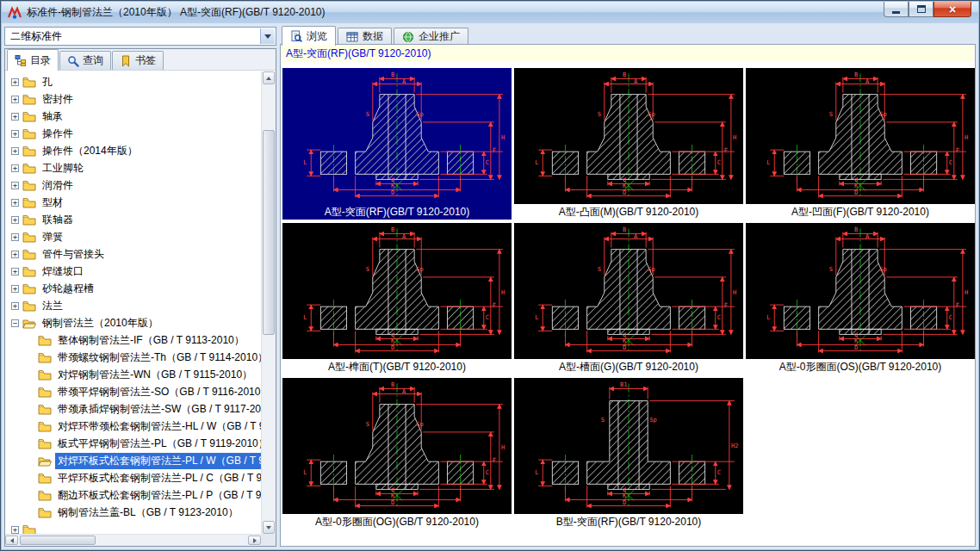  What do you see at coordinates (133, 254) in the screenshot?
I see `tree-item: +管件与管接头` at bounding box center [133, 254].